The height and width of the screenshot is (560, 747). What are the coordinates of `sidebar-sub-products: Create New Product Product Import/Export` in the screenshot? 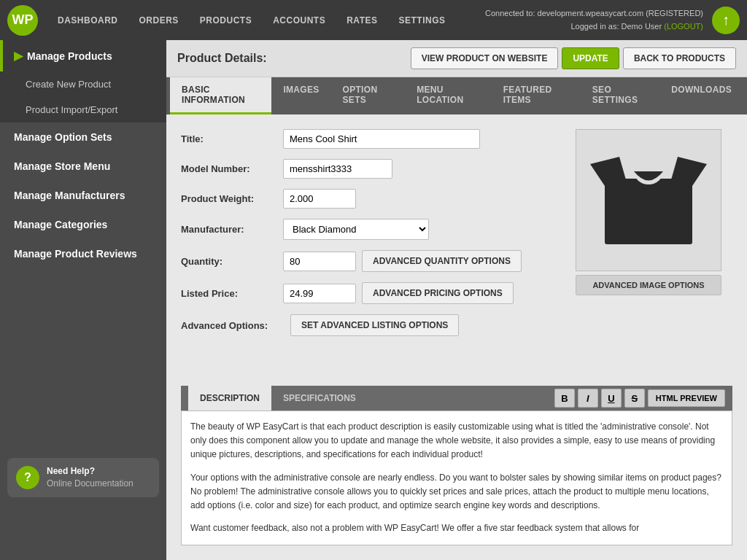 It's located at (83, 97).